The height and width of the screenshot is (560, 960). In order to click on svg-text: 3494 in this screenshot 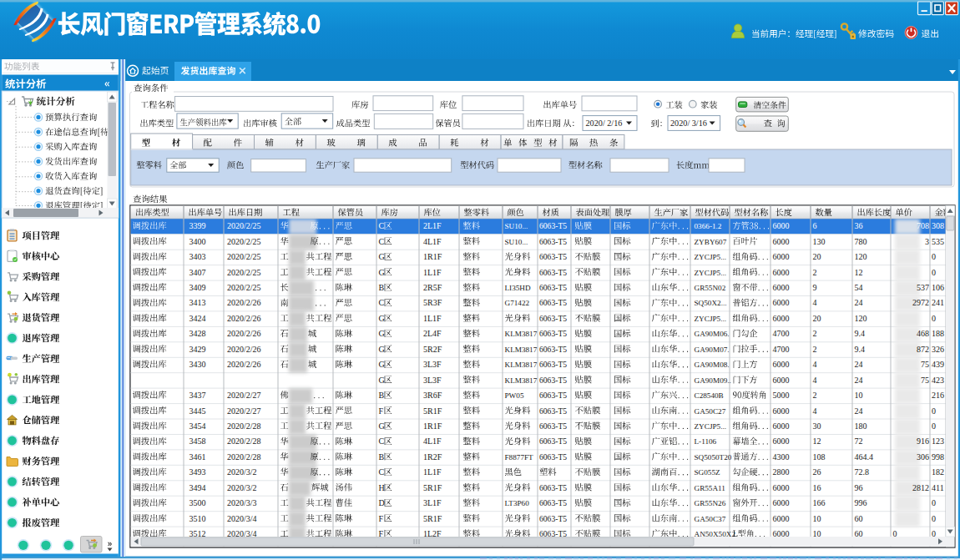, I will do `click(198, 487)`.